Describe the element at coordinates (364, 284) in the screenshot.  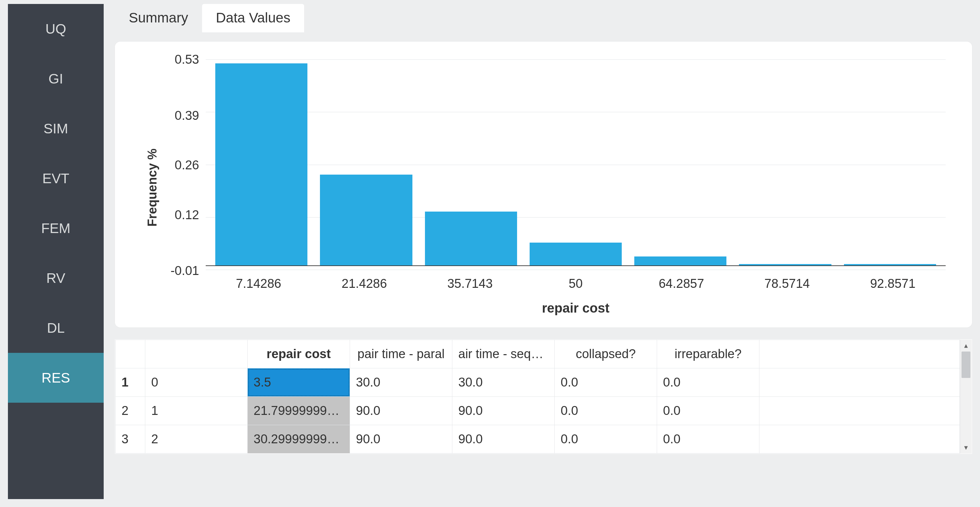
I see `chart-x-tick: 21.4286` at that location.